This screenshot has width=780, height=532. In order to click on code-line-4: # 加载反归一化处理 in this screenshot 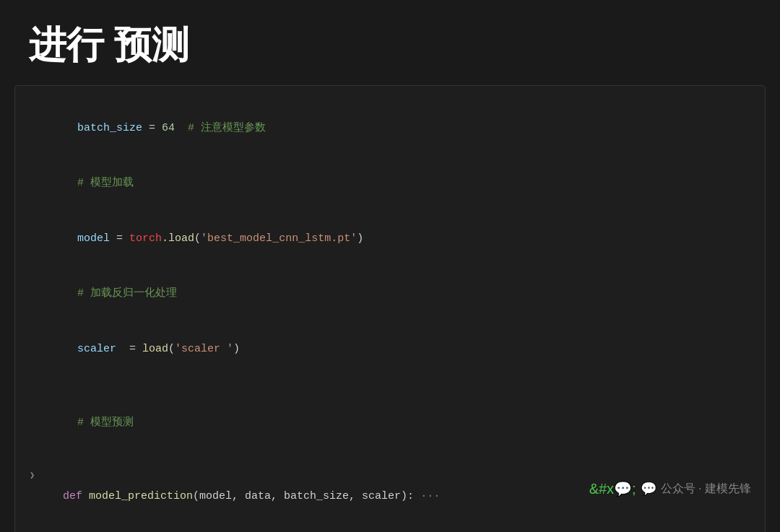, I will do `click(390, 295)`.